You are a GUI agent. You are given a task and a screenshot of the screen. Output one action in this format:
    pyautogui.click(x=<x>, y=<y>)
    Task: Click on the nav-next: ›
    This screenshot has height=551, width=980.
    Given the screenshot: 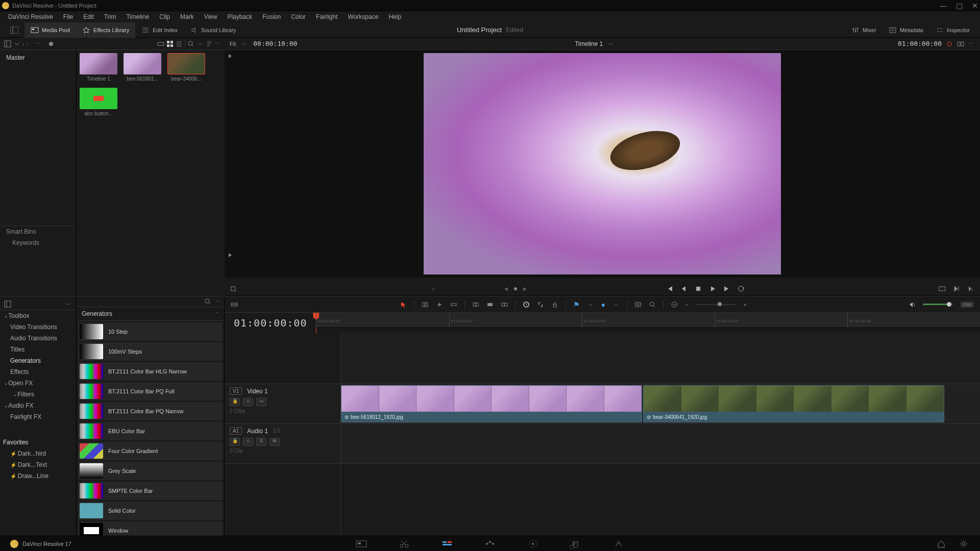 What is the action you would take?
    pyautogui.click(x=28, y=44)
    